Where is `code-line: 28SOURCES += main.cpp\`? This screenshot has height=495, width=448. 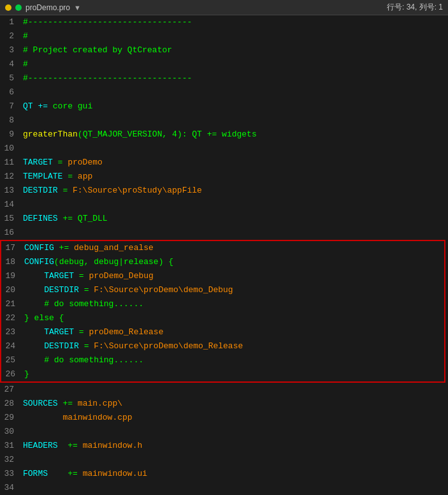 code-line: 28SOURCES += main.cpp\ is located at coordinates (224, 404).